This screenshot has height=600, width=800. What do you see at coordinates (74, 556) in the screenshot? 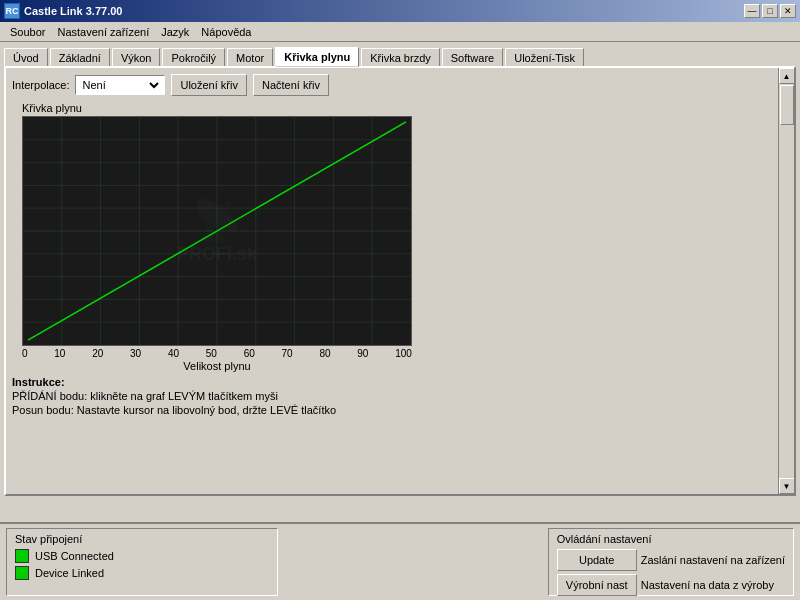
I see `usb-status-label: USB Connected` at bounding box center [74, 556].